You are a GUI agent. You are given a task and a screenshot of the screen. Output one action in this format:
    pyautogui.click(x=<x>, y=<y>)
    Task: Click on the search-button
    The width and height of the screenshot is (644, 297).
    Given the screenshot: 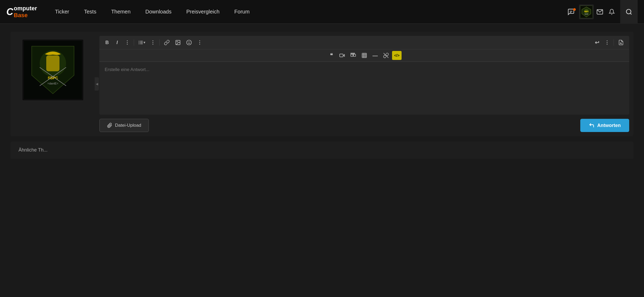 What is the action you would take?
    pyautogui.click(x=629, y=12)
    